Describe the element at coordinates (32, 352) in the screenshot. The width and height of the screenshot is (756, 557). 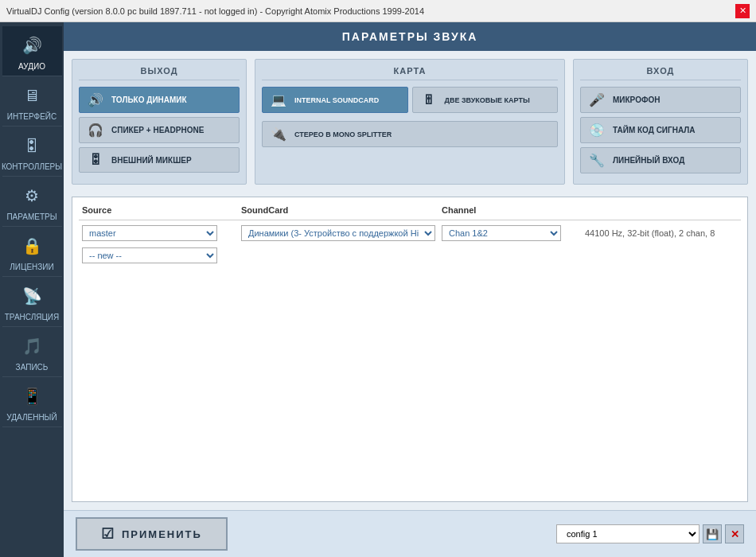
I see `sidebar-item-record: 🎵 Запись` at that location.